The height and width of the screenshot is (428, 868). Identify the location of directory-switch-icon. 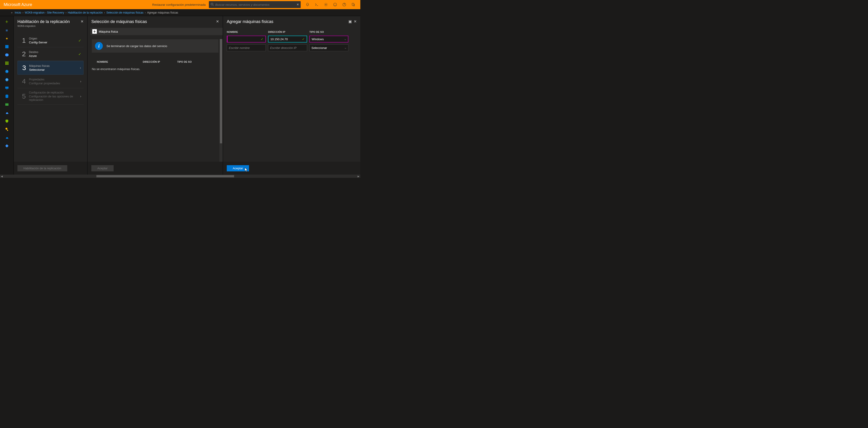
(353, 5).